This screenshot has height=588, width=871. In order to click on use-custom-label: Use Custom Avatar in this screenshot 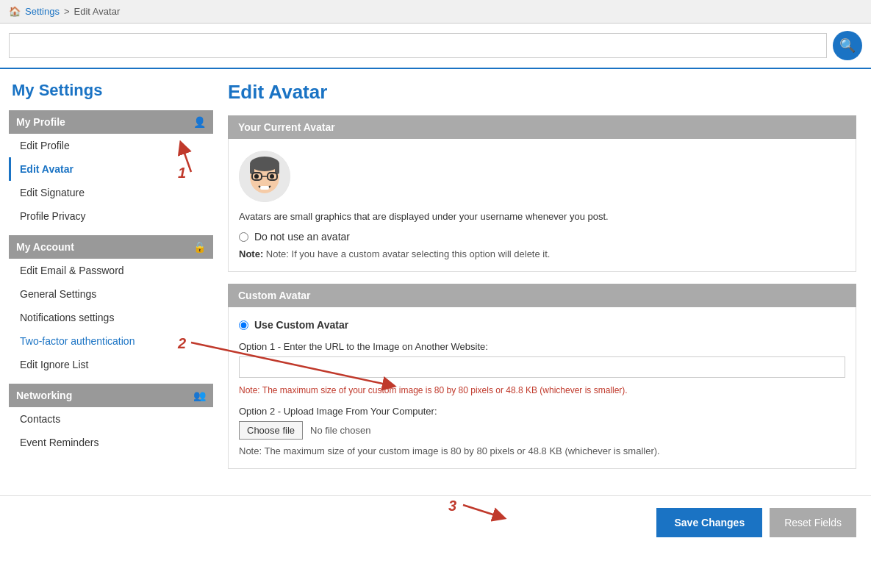, I will do `click(301, 325)`.